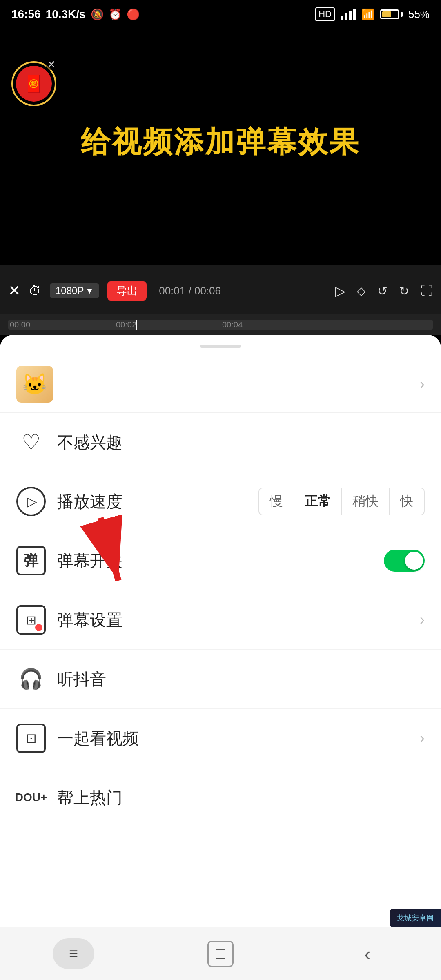 This screenshot has width=441, height=980. What do you see at coordinates (382, 291) in the screenshot?
I see `undo-button: ↺` at bounding box center [382, 291].